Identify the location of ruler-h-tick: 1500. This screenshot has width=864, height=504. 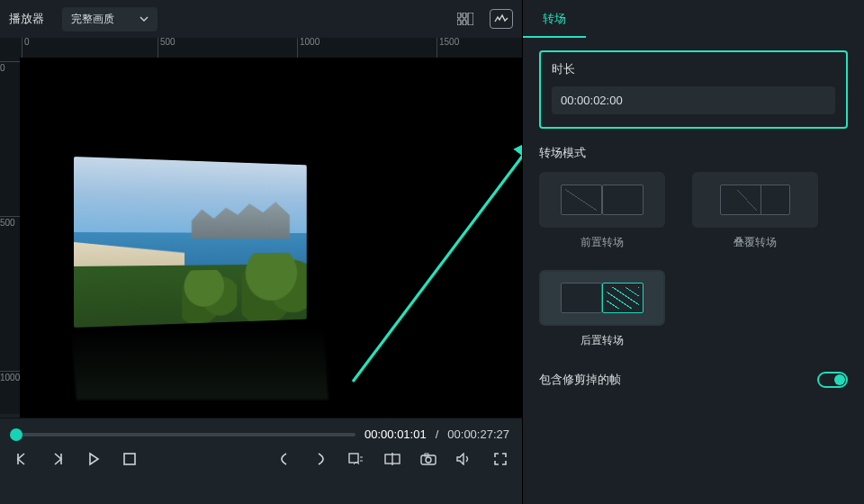
(448, 48).